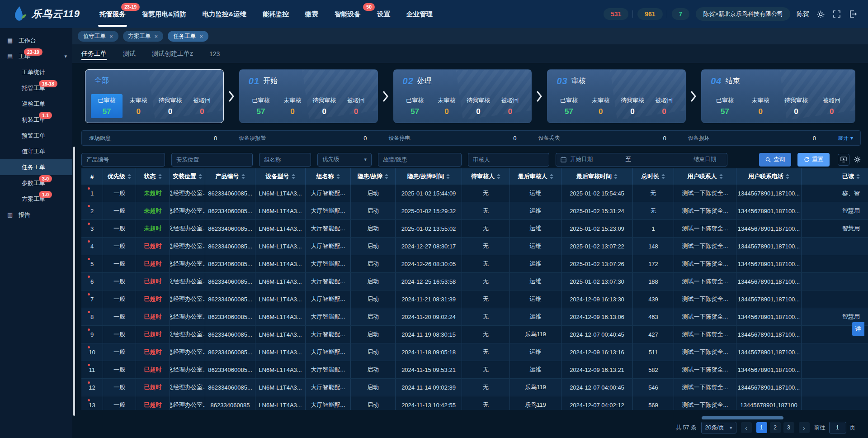 The image size is (868, 438). What do you see at coordinates (617, 96) in the screenshot?
I see `status-card: 03 审核 已审核 57 未审核 0` at bounding box center [617, 96].